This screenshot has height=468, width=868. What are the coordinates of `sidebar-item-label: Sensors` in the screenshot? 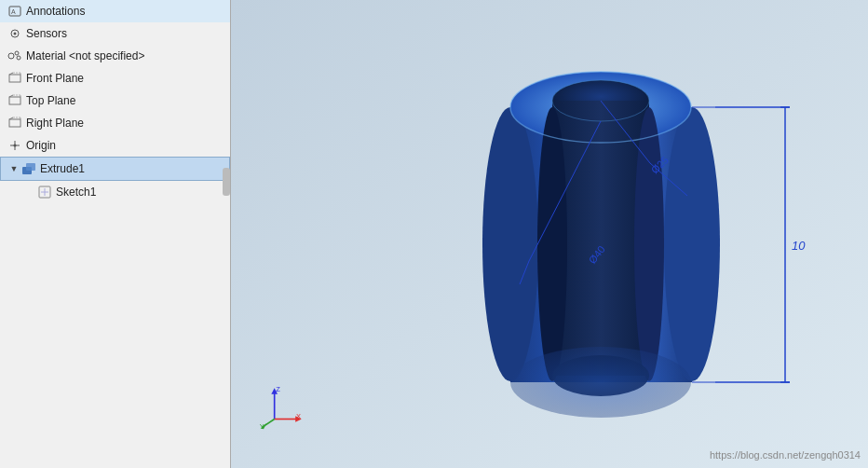 It's located at (47, 34).